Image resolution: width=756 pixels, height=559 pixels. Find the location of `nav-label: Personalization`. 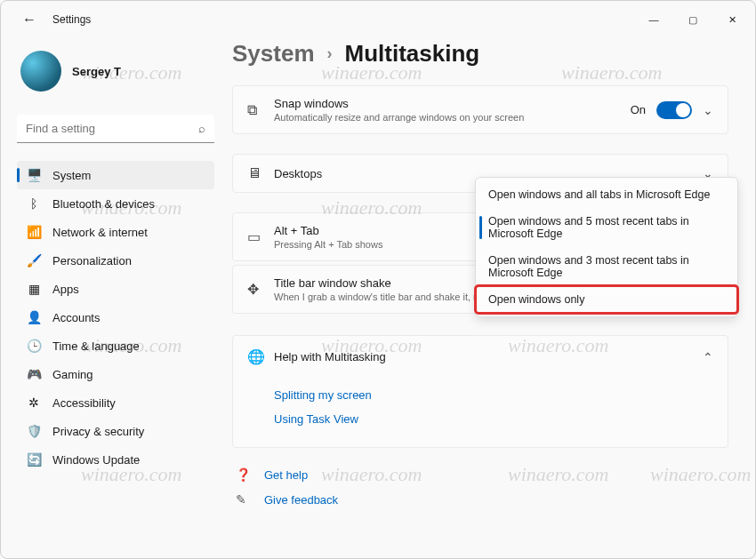

nav-label: Personalization is located at coordinates (92, 261).